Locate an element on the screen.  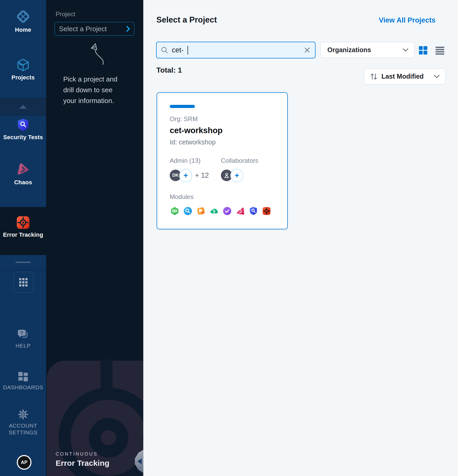
chaos-icon is located at coordinates (23, 170).